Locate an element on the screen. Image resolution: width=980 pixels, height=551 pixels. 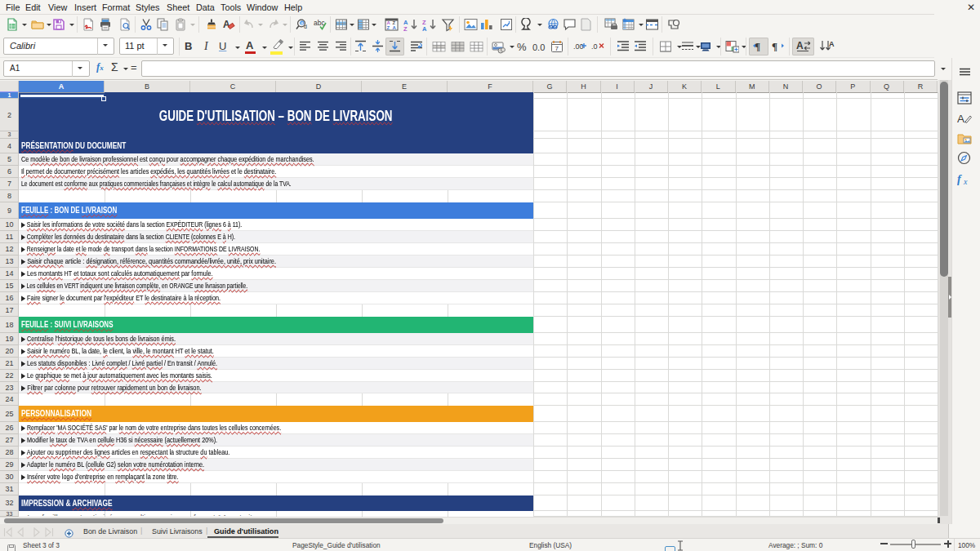
svg-text: 0.0 is located at coordinates (539, 47).